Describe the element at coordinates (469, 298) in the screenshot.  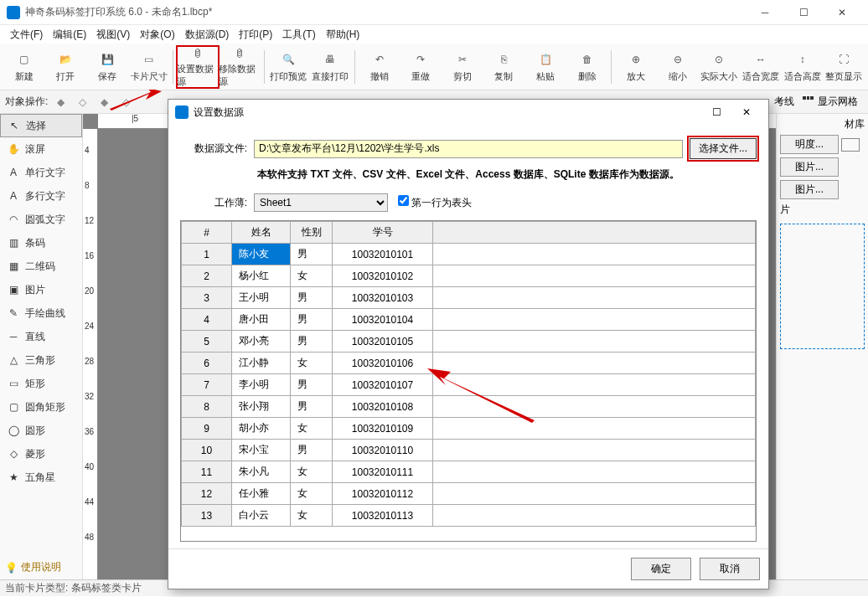
I see `table-row: 3王小明男10032010103` at that location.